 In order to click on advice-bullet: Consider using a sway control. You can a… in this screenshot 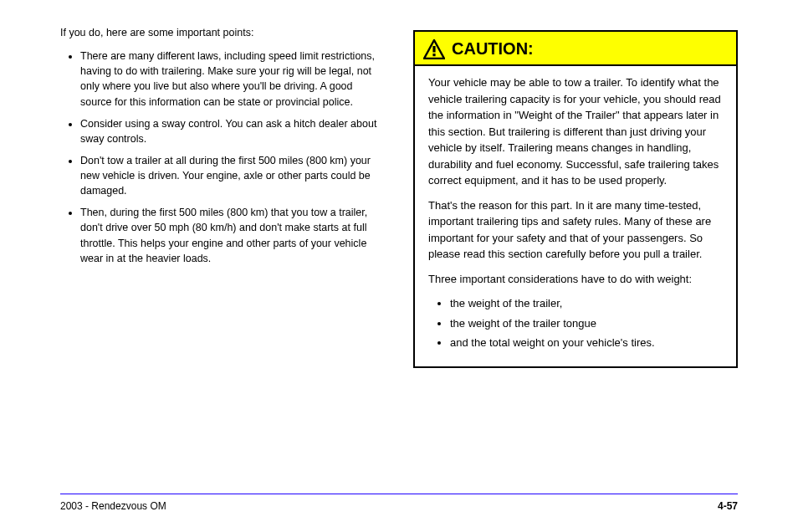, I will do `click(233, 131)`.